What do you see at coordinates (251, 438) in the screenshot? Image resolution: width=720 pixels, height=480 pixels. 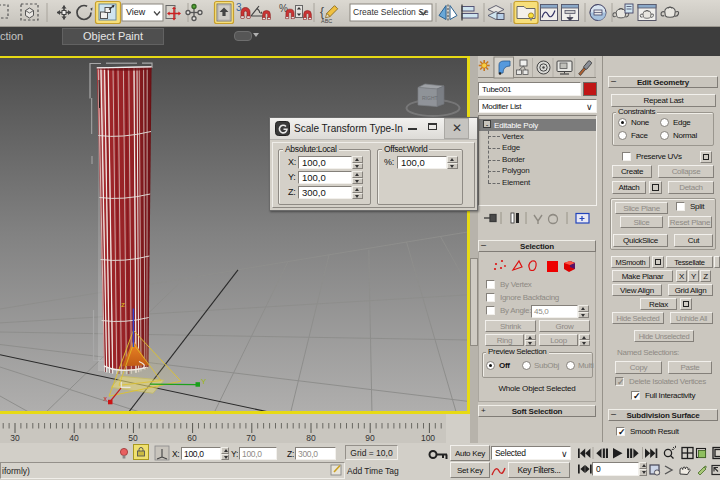 I see `svg-text: 70` at bounding box center [251, 438].